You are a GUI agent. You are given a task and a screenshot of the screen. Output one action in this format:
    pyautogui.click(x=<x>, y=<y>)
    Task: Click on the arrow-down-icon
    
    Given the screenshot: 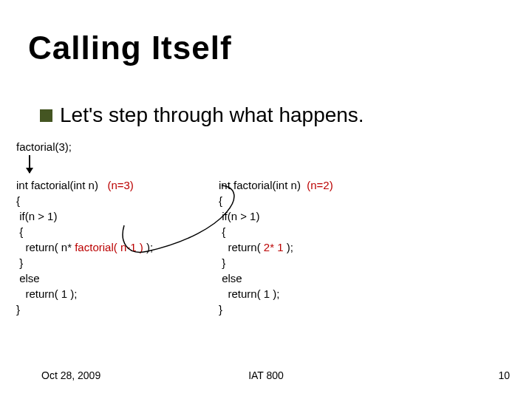 What is the action you would take?
    pyautogui.click(x=30, y=164)
    